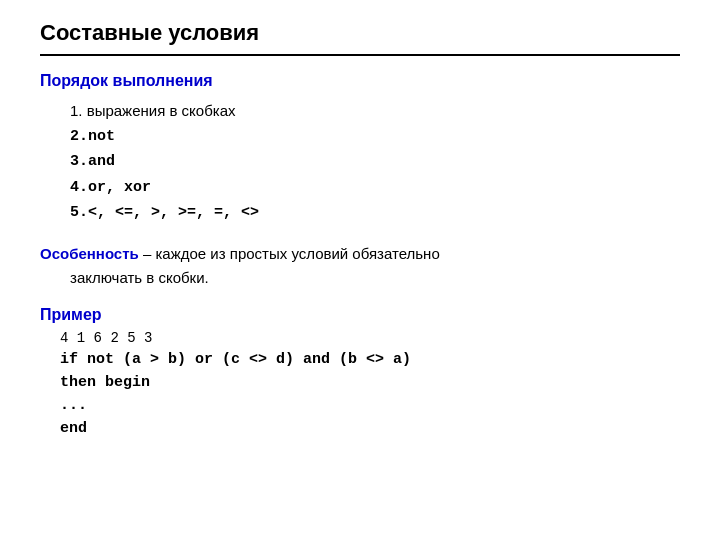 This screenshot has width=720, height=540. What do you see at coordinates (370, 406) in the screenshot?
I see `code-line-3: ...` at bounding box center [370, 406].